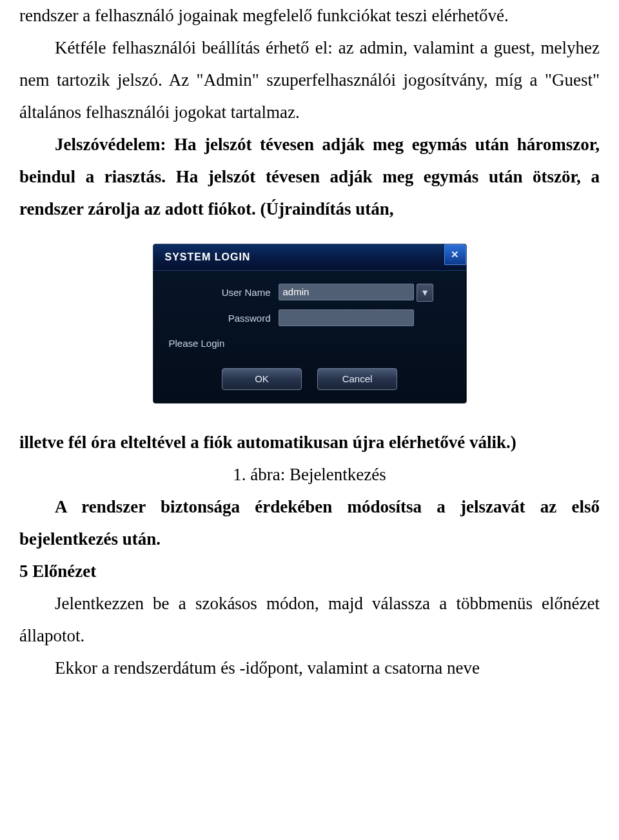 This screenshot has width=619, height=840. What do you see at coordinates (310, 475) in the screenshot?
I see `figure-caption: 1. ábra: Bejelentkezés` at bounding box center [310, 475].